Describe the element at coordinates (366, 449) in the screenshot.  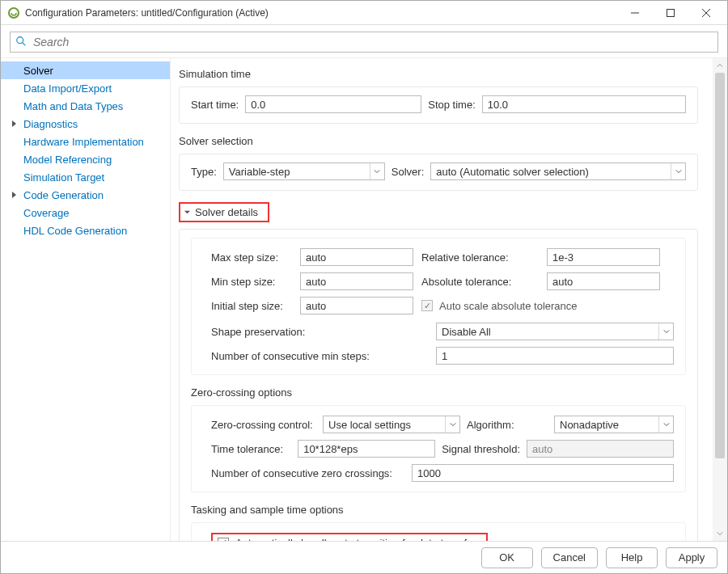
I see `input-time-tol` at that location.